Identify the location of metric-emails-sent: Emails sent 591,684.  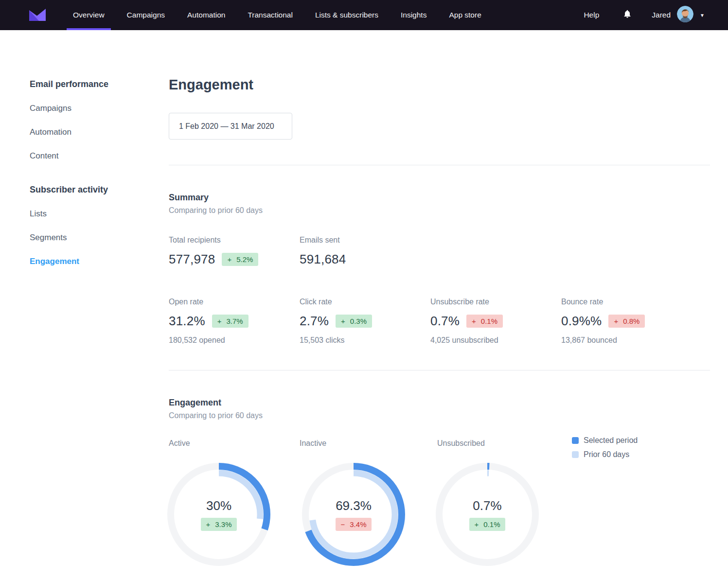
(365, 251).